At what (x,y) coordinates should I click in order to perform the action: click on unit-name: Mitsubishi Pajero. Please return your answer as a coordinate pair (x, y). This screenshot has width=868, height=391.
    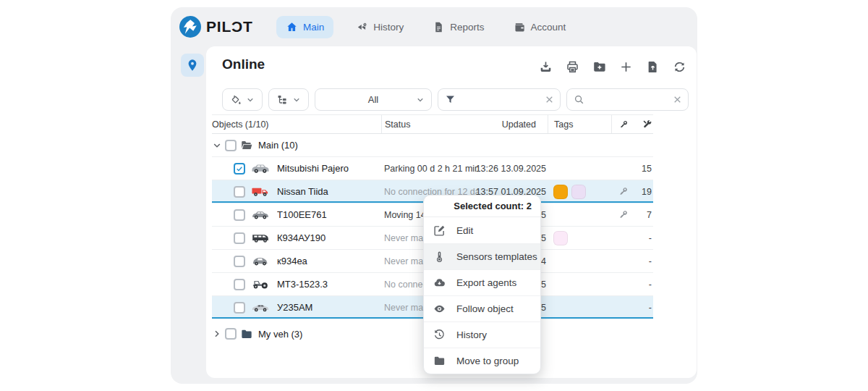
    Looking at the image, I should click on (312, 168).